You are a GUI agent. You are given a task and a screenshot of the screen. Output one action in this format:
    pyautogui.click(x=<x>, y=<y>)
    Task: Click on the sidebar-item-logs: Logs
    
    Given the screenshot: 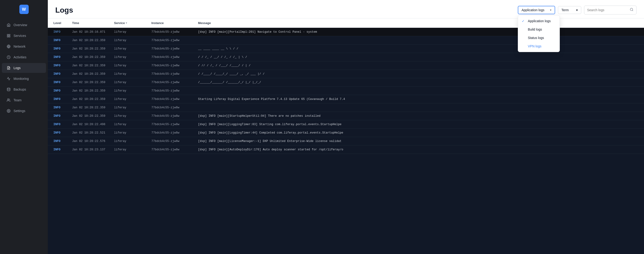 What is the action you would take?
    pyautogui.click(x=24, y=68)
    